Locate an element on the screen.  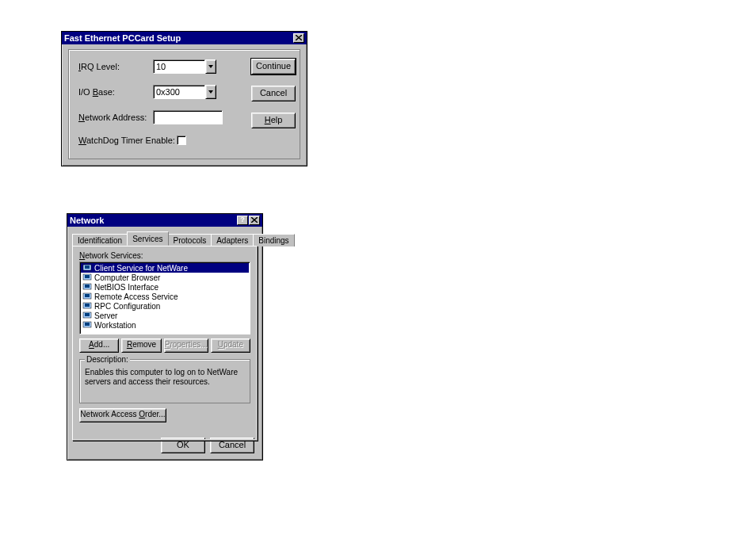
titlebar: Fast Ethernet PCCard Setup is located at coordinates (184, 38).